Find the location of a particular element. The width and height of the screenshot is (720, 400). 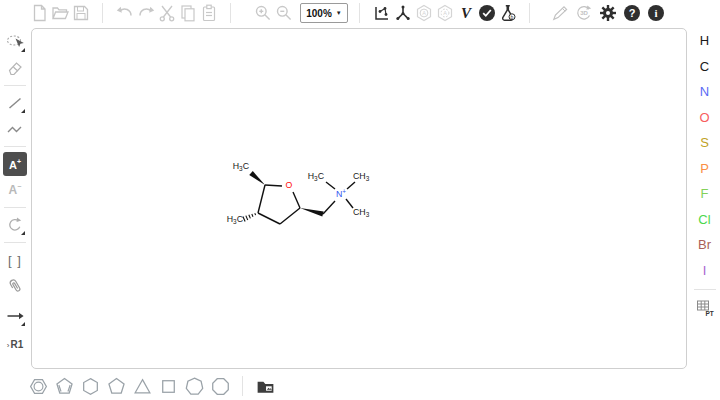

template-cyclopentane-button is located at coordinates (116, 386).